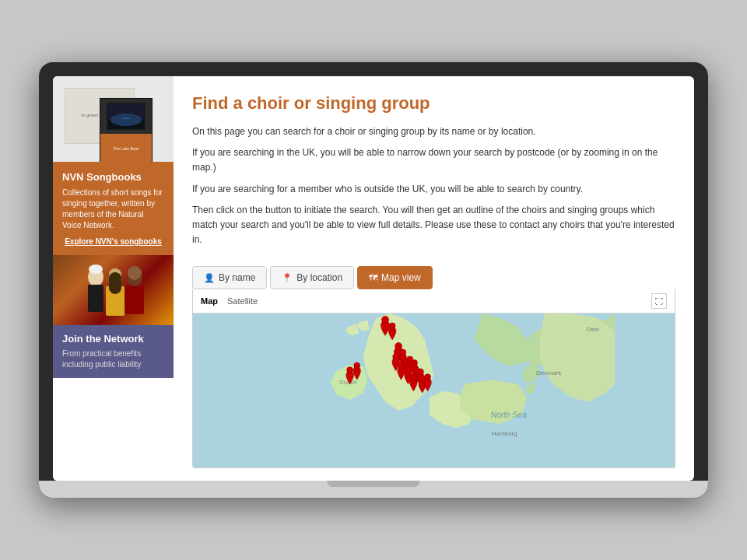 This screenshot has width=747, height=560. Describe the element at coordinates (374, 278) in the screenshot. I see `map-icon: 🗺` at that location.